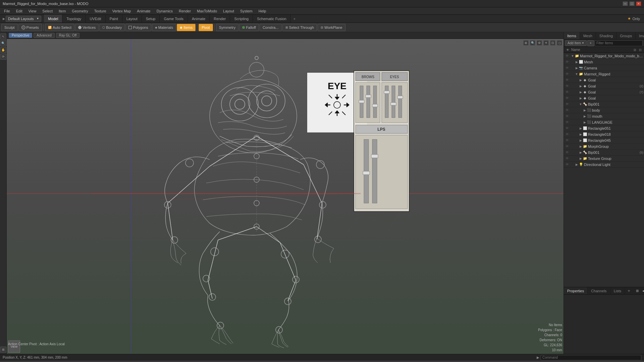 Image resolution: width=644 pixels, height=362 pixels. Describe the element at coordinates (625, 4) in the screenshot. I see `minimize-button: ─` at that location.